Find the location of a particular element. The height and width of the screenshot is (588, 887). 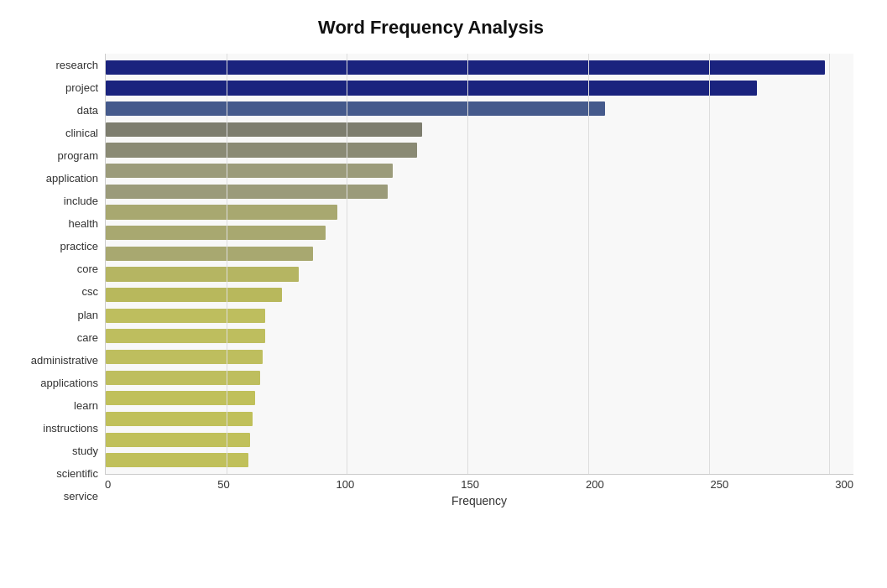

y-label: instructions is located at coordinates (70, 428).